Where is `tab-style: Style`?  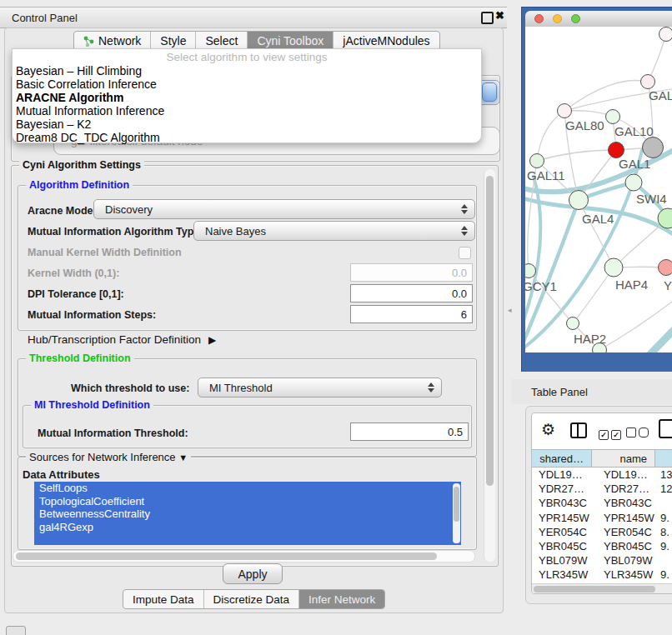
tab-style: Style is located at coordinates (173, 41).